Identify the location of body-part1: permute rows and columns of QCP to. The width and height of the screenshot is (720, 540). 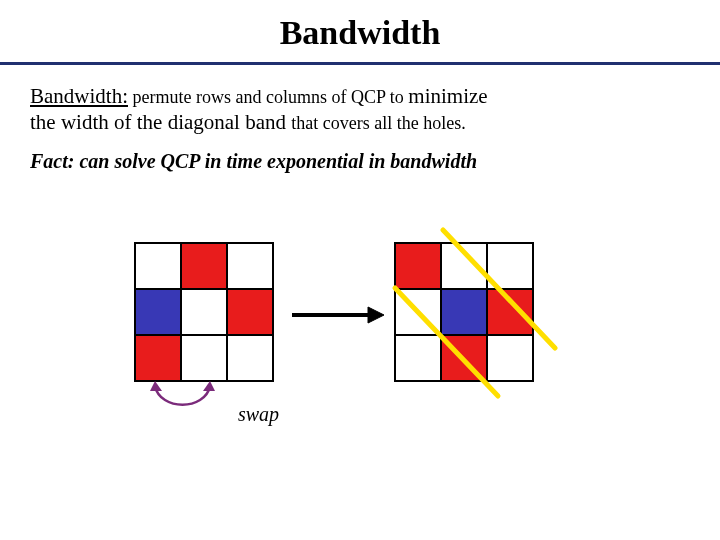
(268, 97).